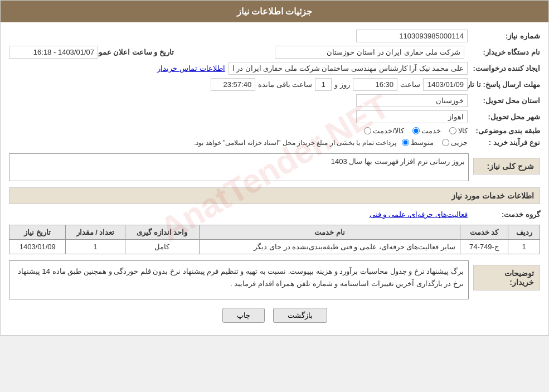 The height and width of the screenshot is (392, 549). I want to click on deadline-time-label-static: ساعت, so click(410, 85).